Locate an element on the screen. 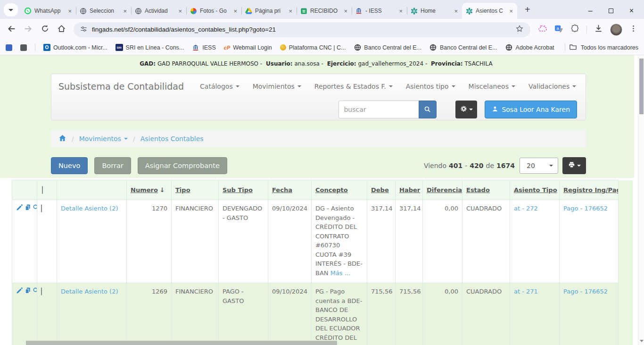 The width and height of the screenshot is (644, 345). tab-asientos-active: Asientos C × is located at coordinates (489, 11).